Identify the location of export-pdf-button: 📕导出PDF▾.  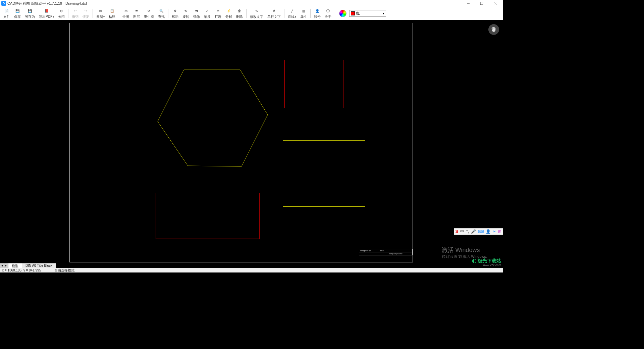
(46, 13).